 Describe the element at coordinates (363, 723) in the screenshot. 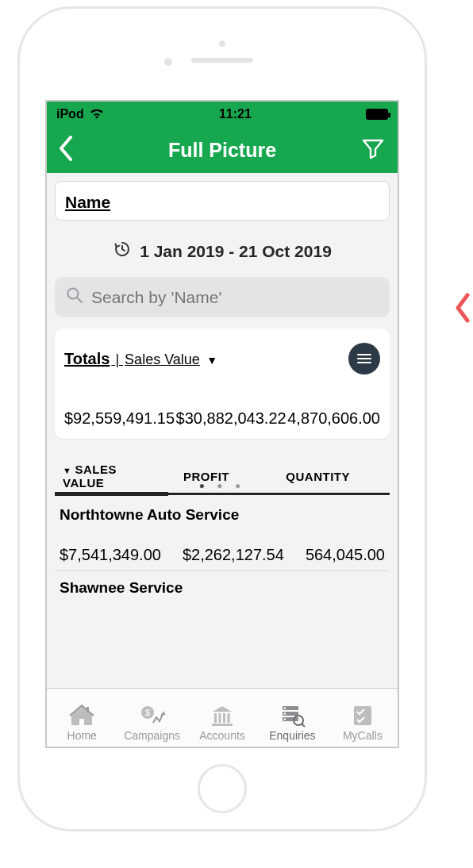

I see `tab-mycalls: MyCalls` at that location.